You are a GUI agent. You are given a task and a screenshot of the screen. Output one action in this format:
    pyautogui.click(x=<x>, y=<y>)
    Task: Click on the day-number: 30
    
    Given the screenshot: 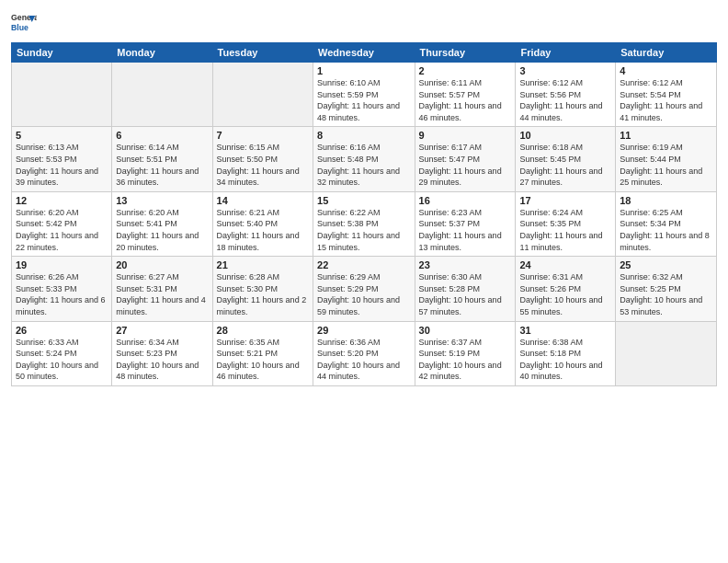 What is the action you would take?
    pyautogui.click(x=465, y=330)
    